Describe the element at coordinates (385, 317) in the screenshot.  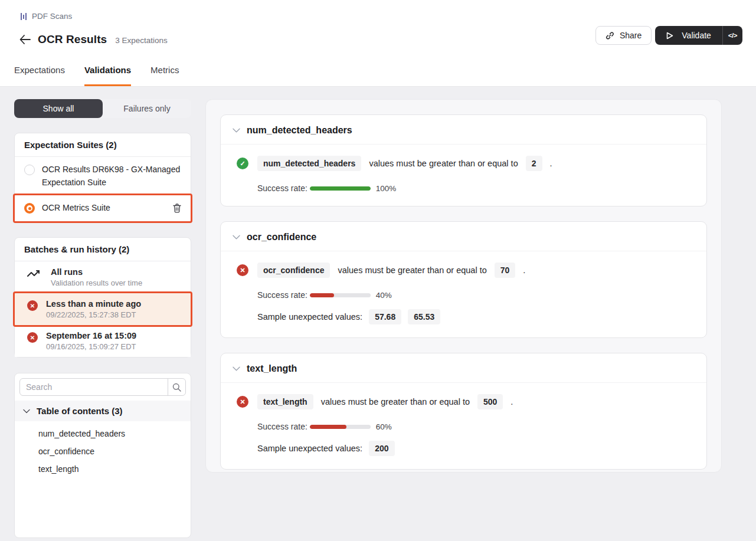
I see `sample-value-chip: 57.68` at that location.